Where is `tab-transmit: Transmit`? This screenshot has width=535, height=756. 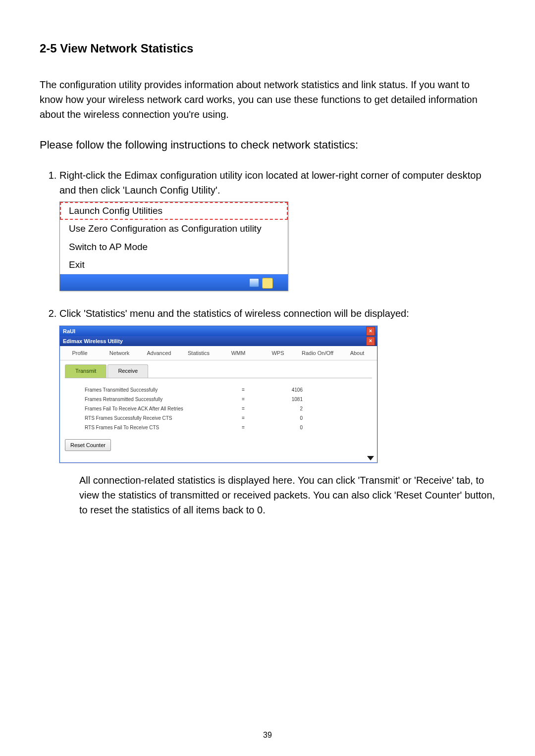
tab-transmit: Transmit is located at coordinates (86, 371).